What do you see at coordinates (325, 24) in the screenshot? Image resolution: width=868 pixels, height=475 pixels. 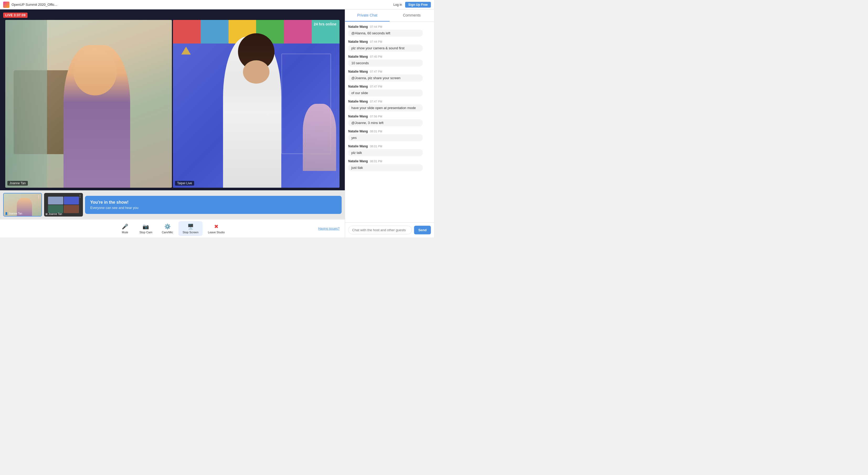 I see `taipei-online-text: 24 hrs online` at bounding box center [325, 24].